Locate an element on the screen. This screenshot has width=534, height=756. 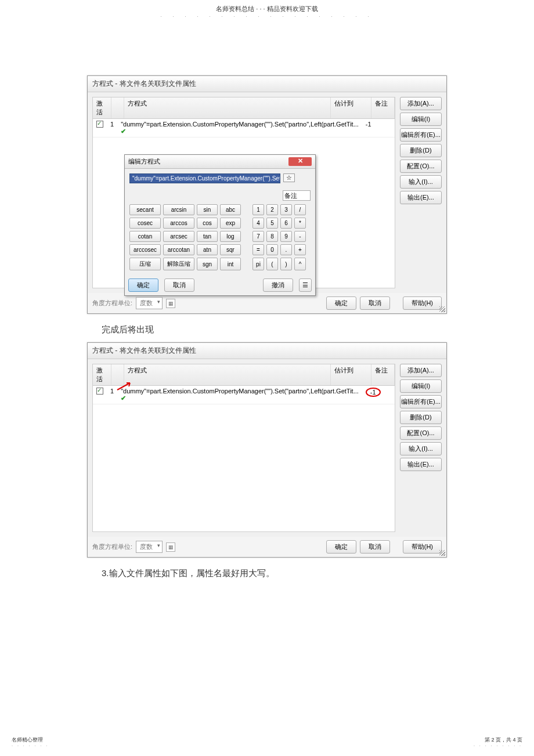
key-div: / is located at coordinates (300, 210).